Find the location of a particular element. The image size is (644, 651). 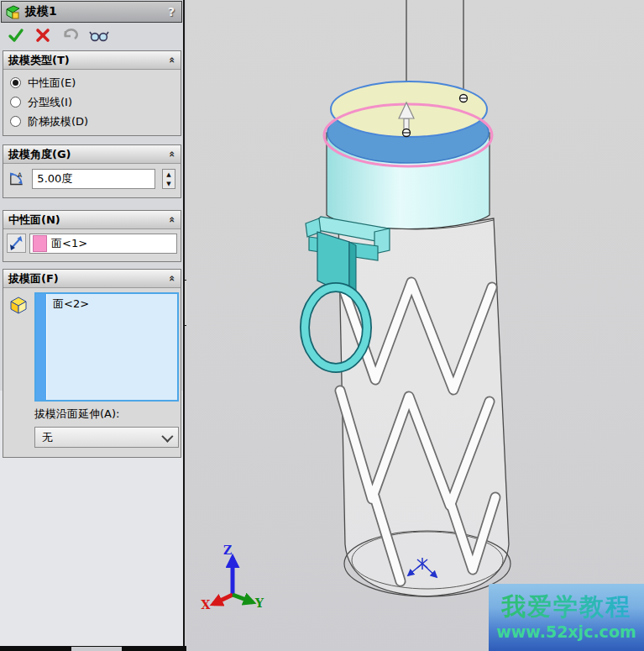

face-propagation-value: 无 is located at coordinates (47, 438).